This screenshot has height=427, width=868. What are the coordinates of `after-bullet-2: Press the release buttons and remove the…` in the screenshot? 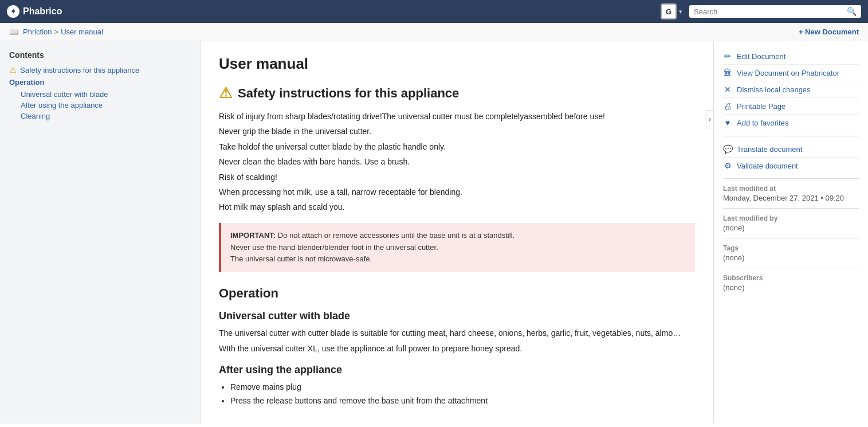 It's located at (463, 401).